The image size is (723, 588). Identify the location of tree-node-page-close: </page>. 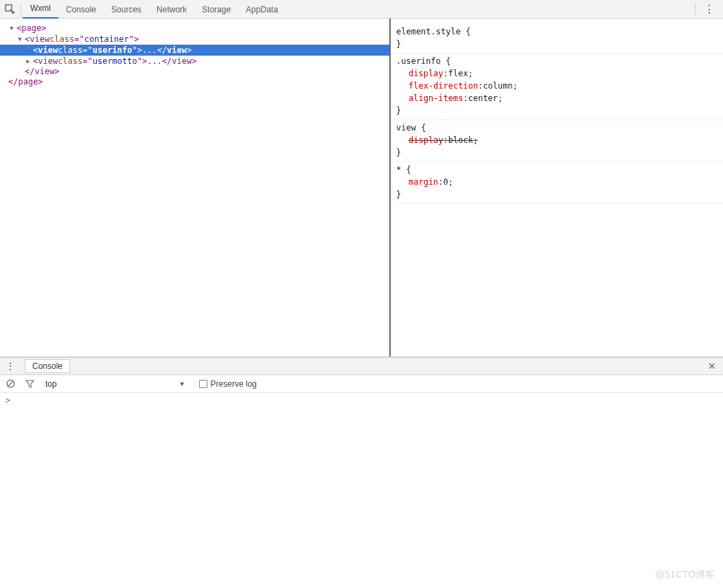
(195, 82).